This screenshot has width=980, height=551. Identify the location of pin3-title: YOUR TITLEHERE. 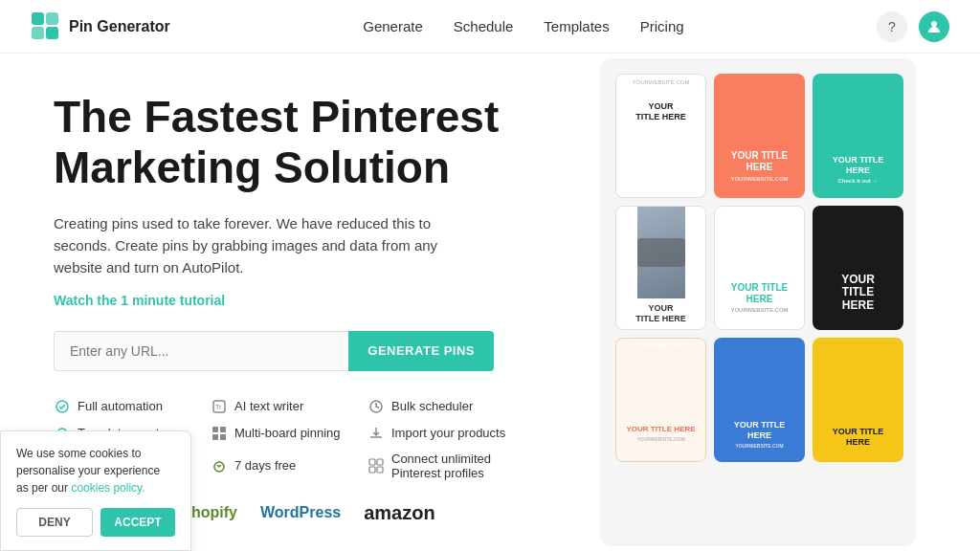
(858, 165).